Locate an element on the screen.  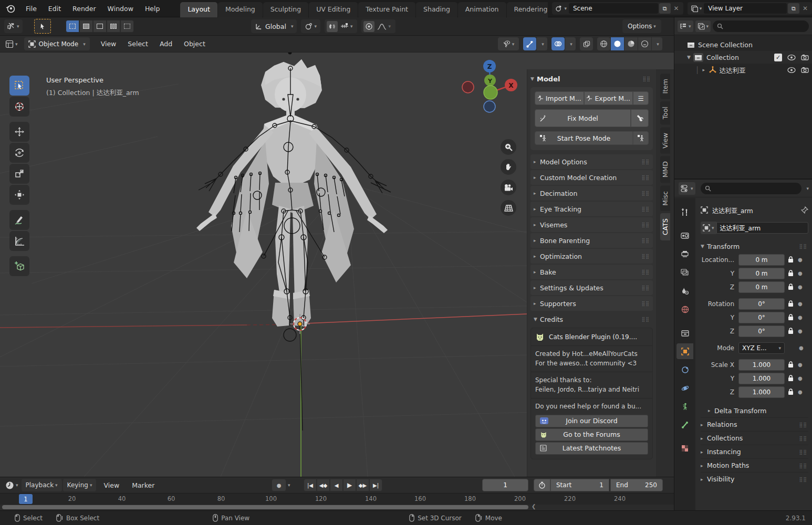
jump-to-start-button: |◀ is located at coordinates (310, 485).